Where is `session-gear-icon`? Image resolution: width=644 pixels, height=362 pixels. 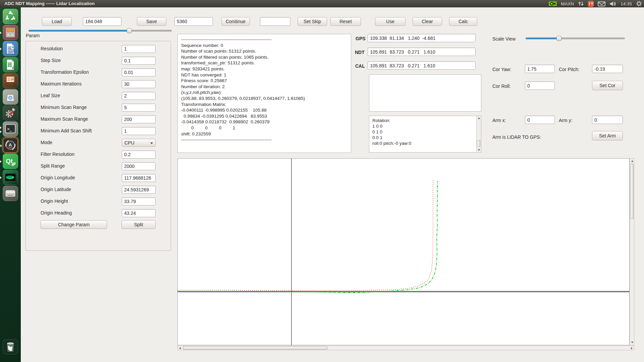
session-gear-icon is located at coordinates (639, 4).